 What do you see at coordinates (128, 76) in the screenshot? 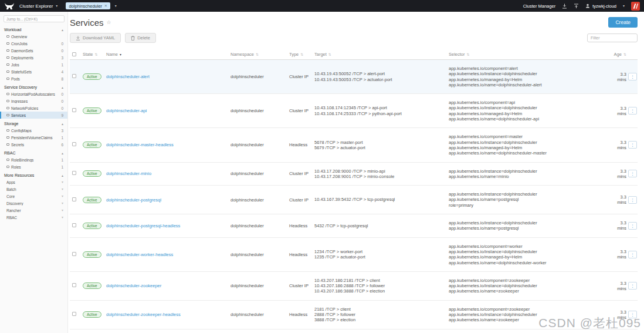
I see `service-name-link: dolphinscheduler-alert` at bounding box center [128, 76].